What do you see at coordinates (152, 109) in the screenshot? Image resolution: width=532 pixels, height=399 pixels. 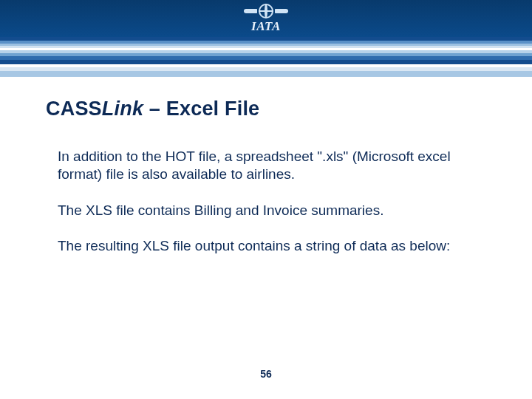 I see `slide-title: CASSLink – Excel File` at bounding box center [152, 109].